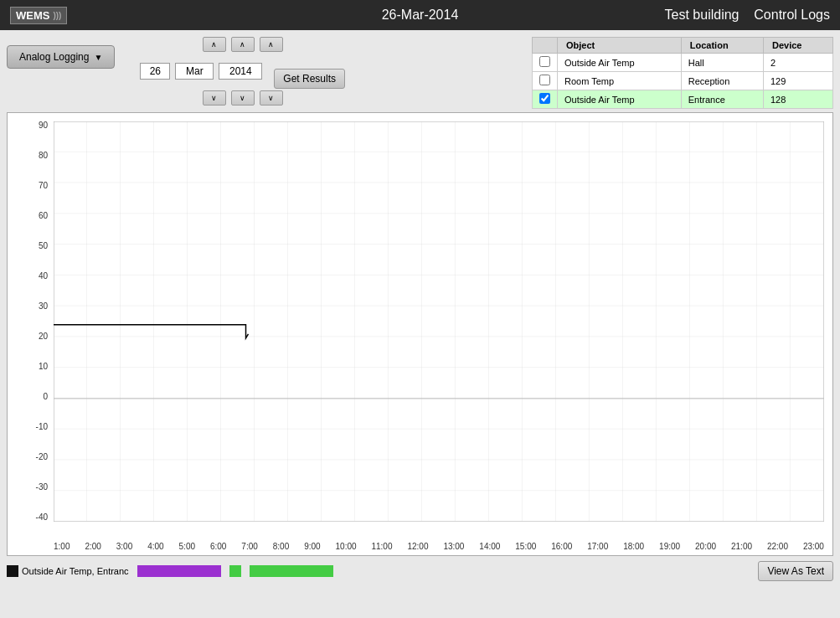 This screenshot has width=840, height=618. Describe the element at coordinates (235, 571) in the screenshot. I see `legend-color-green` at that location.